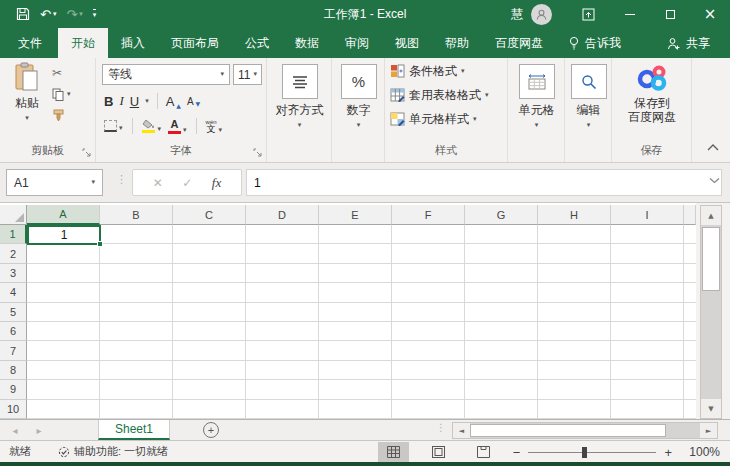 The image size is (730, 466). I want to click on name-box-dropdown-icon: ▾, so click(93, 182).